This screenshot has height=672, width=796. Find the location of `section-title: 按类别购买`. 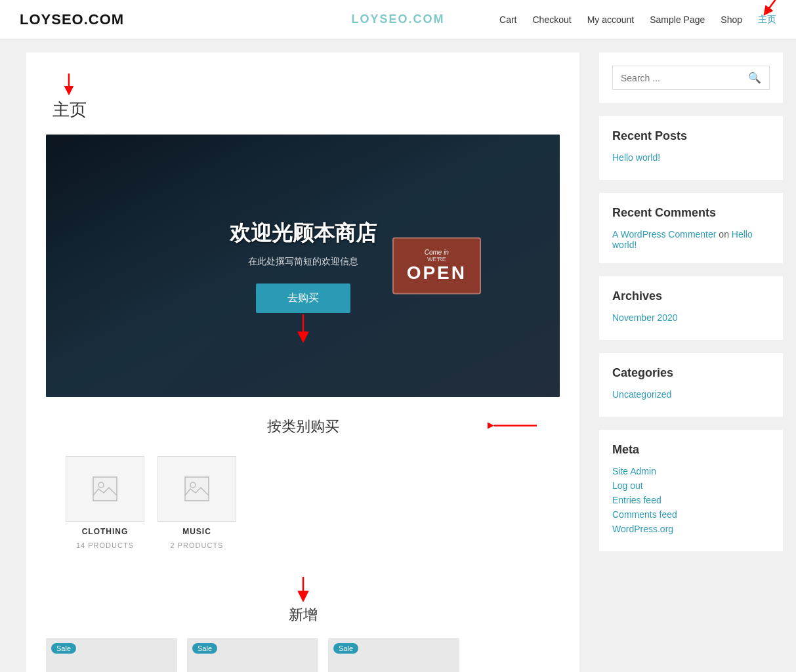

section-title: 按类别购买 is located at coordinates (303, 427).